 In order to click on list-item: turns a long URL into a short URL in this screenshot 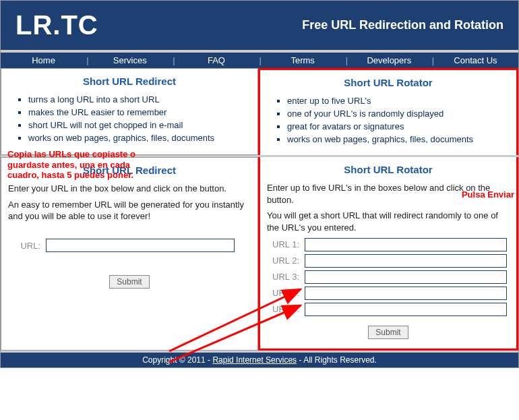, I will do `click(140, 100)`.